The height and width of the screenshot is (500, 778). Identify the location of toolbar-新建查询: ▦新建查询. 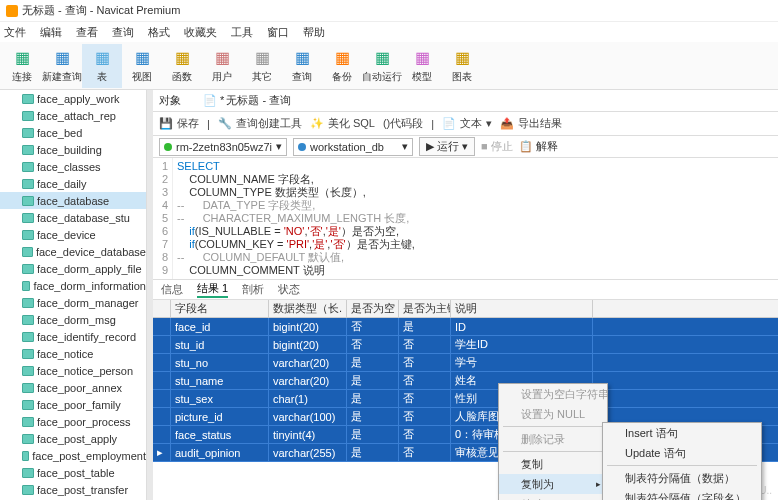
(62, 66).